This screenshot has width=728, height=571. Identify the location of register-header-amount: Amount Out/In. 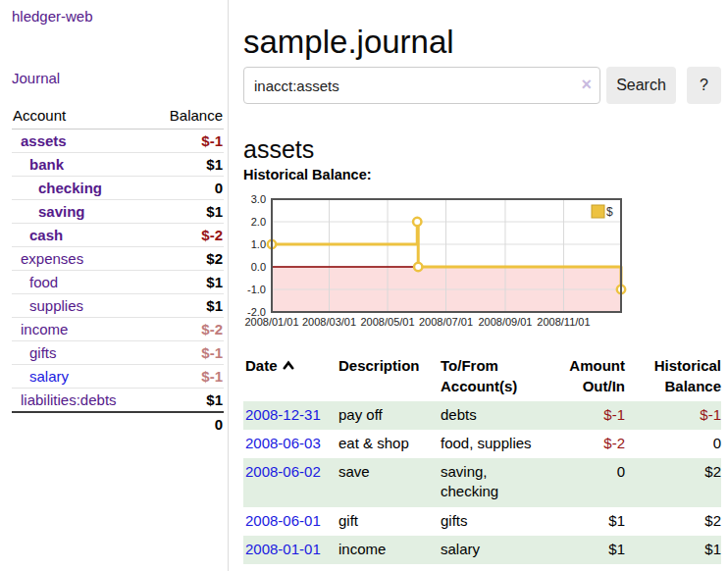
(582, 377).